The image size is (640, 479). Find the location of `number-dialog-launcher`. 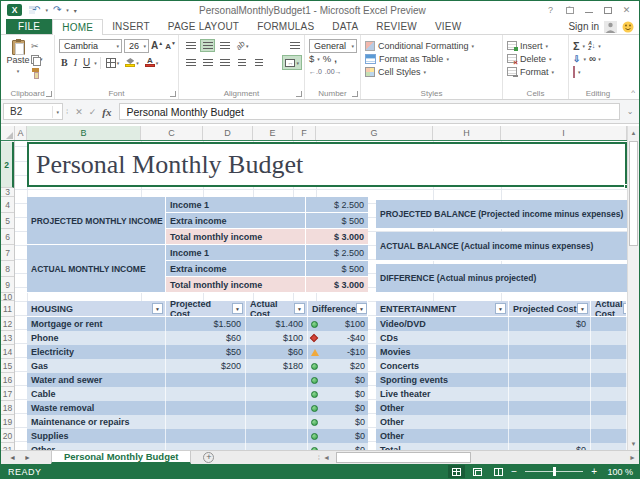

number-dialog-launcher is located at coordinates (355, 94).